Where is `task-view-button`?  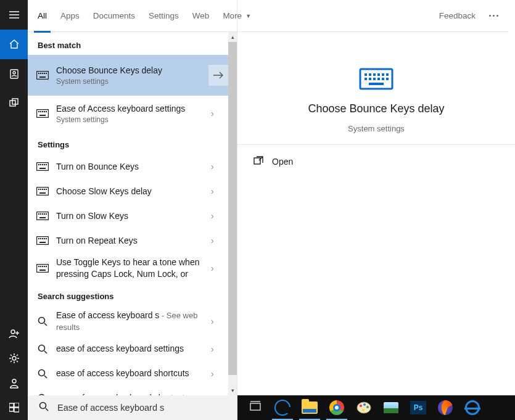
task-view-button is located at coordinates (255, 408).